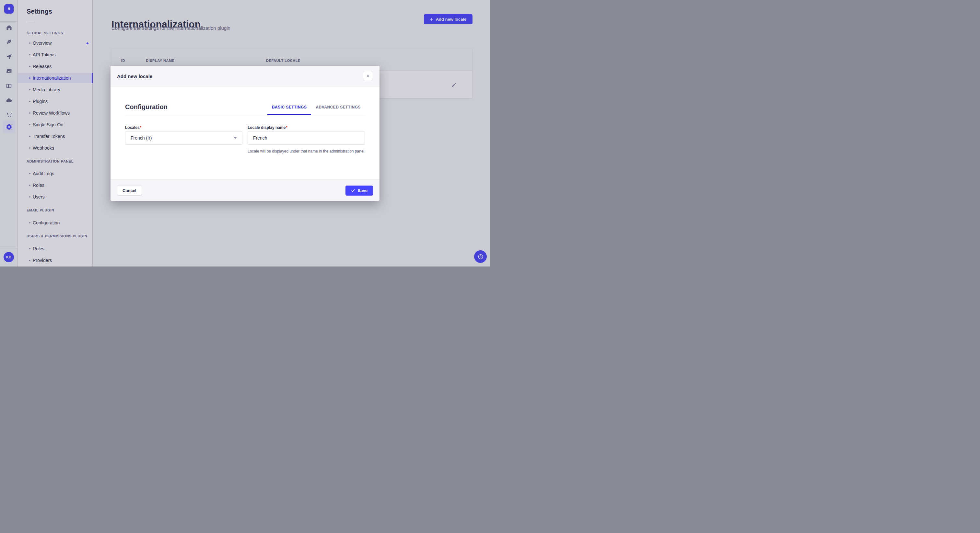 Image resolution: width=980 pixels, height=533 pixels. What do you see at coordinates (368, 76) in the screenshot?
I see `close-icon: ✕` at bounding box center [368, 76].